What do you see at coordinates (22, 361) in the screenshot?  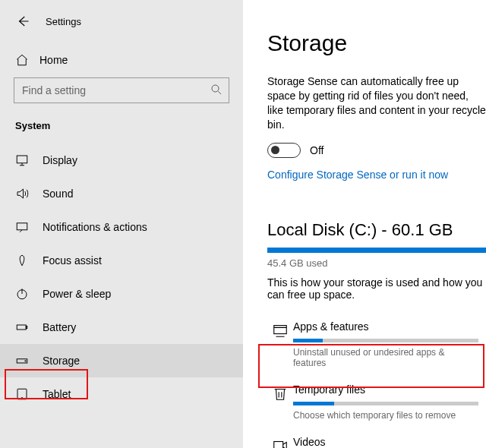 I see `storage-icon` at bounding box center [22, 361].